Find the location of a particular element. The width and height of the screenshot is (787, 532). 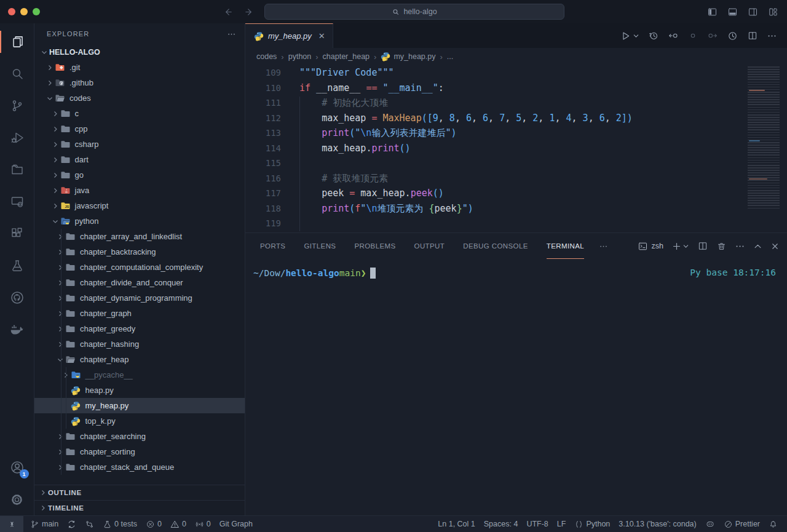

statusbar-prettier: Prettier is located at coordinates (742, 524).